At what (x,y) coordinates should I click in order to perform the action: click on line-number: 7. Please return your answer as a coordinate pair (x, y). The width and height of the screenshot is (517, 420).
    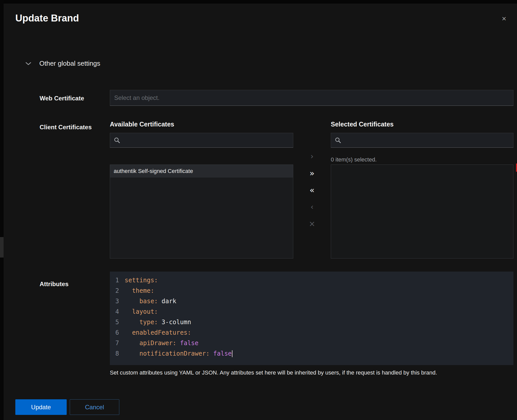
    Looking at the image, I should click on (114, 343).